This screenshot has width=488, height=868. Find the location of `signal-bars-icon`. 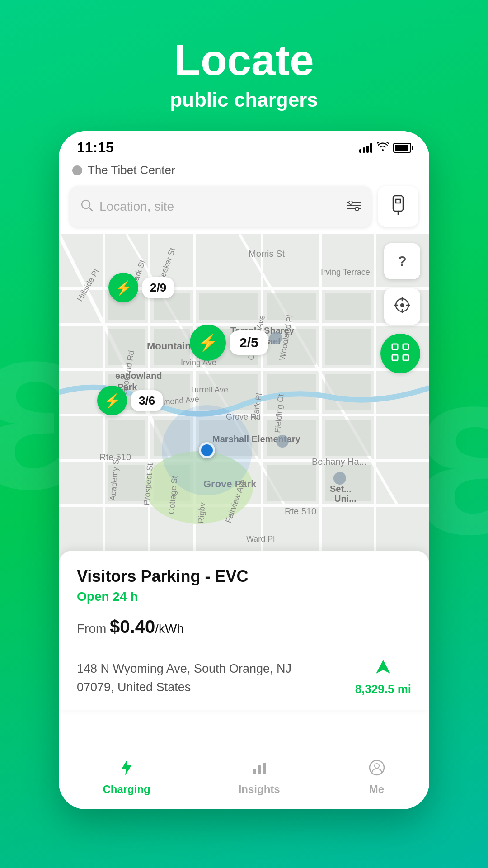

signal-bars-icon is located at coordinates (366, 148).